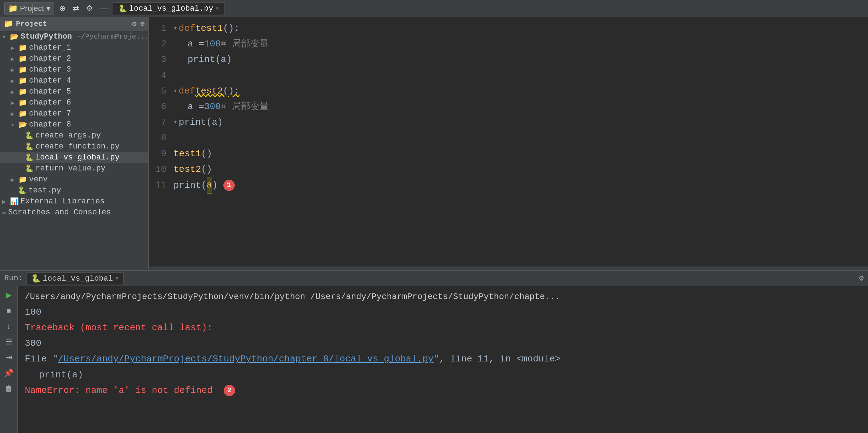 Image resolution: width=868 pixels, height=433 pixels. What do you see at coordinates (434, 9) in the screenshot?
I see `title-bar: 📁 Project ▾ ⊕ ⇄ ⚙ — 🐍 local_vs_global.py…` at bounding box center [434, 9].